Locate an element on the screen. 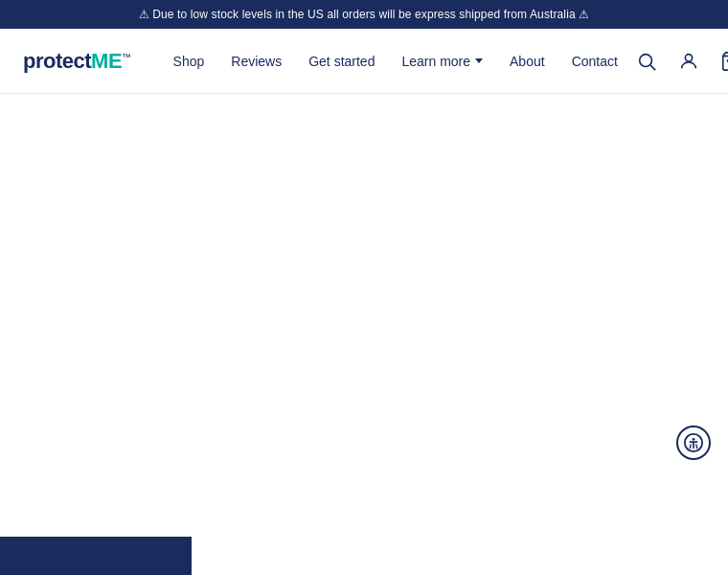  header-icons: 0 is located at coordinates (678, 61).